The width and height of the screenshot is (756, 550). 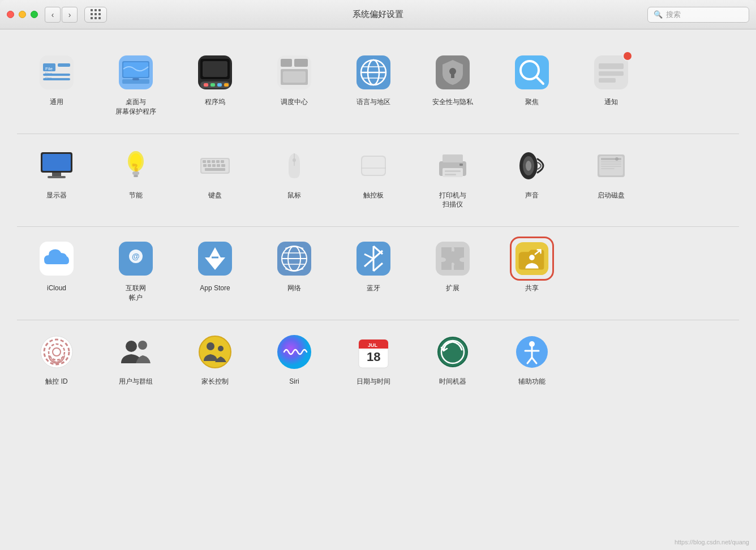 What do you see at coordinates (532, 259) in the screenshot?
I see `sharing-icon` at bounding box center [532, 259].